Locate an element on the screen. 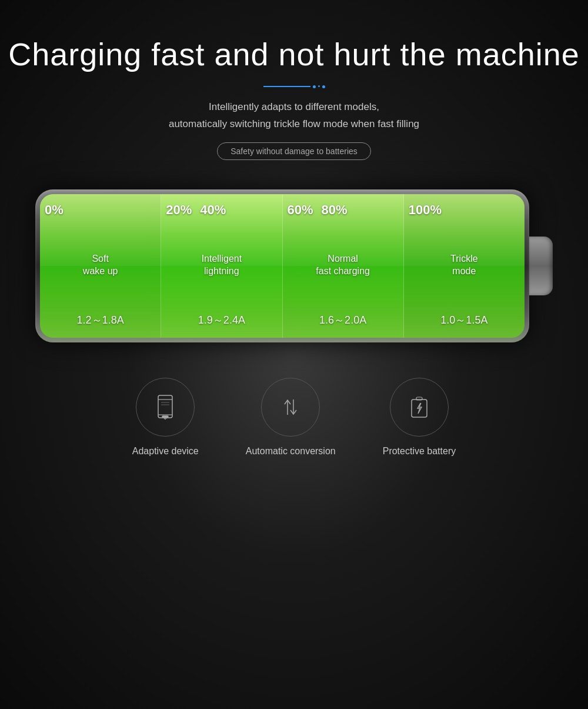 This screenshot has width=588, height=709. pct-row-1: 0% is located at coordinates (54, 210).